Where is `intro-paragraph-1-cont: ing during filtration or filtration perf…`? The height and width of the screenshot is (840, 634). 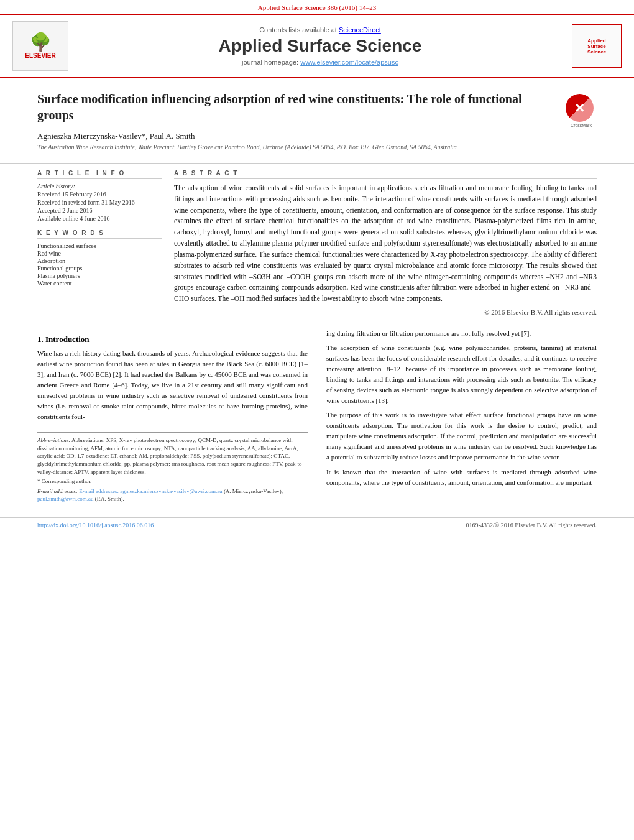
intro-paragraph-1-cont: ing during filtration or filtration perf… is located at coordinates (461, 333).